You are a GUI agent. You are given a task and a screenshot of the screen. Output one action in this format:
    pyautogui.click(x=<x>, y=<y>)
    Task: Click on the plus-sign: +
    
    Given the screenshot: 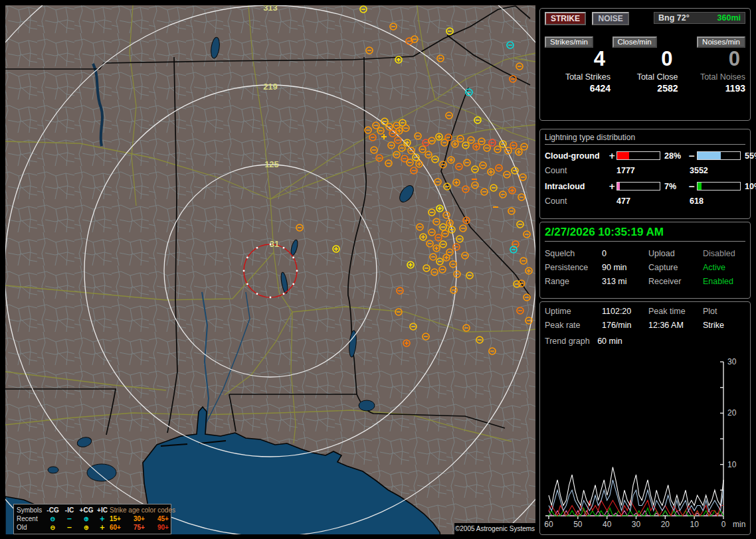 What is the action you would take?
    pyautogui.click(x=613, y=155)
    